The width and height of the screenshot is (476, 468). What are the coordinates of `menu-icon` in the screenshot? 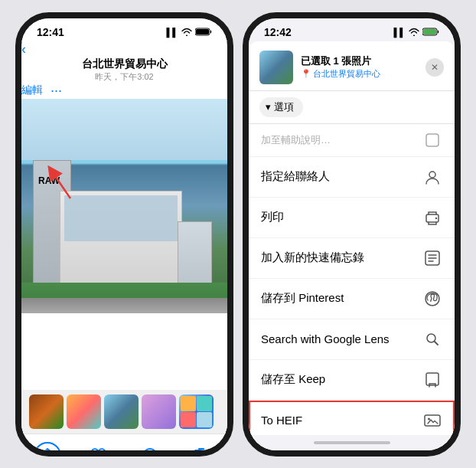 It's located at (432, 140).